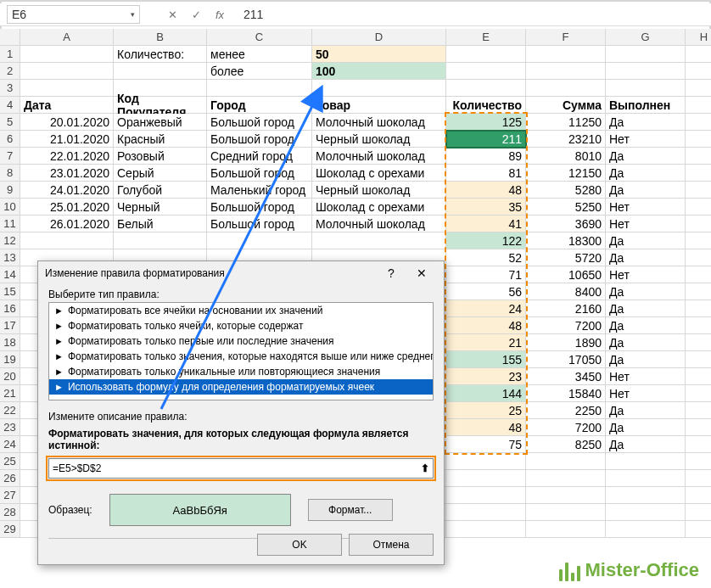 This screenshot has width=711, height=588. What do you see at coordinates (566, 360) in the screenshot?
I see `cell: 17050` at bounding box center [566, 360].